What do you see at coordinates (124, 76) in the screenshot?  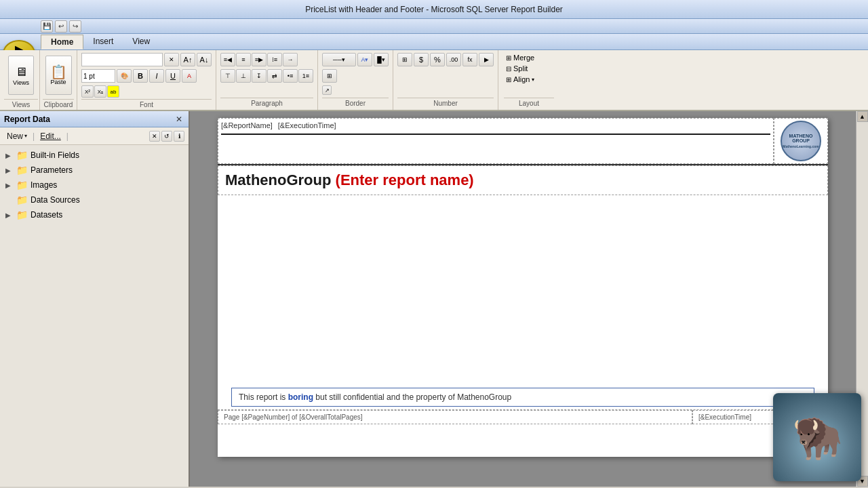 I see `color-picker-button: 🎨` at bounding box center [124, 76].